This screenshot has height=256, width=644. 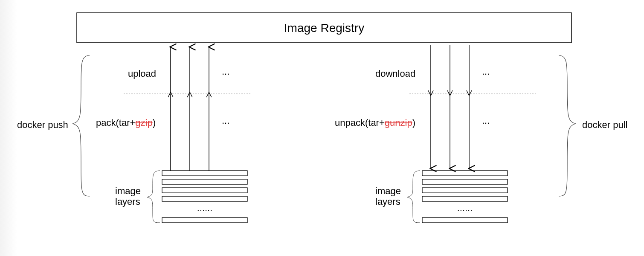 I want to click on right-unpack-label: unpack(tar+gunzip), so click(x=382, y=124).